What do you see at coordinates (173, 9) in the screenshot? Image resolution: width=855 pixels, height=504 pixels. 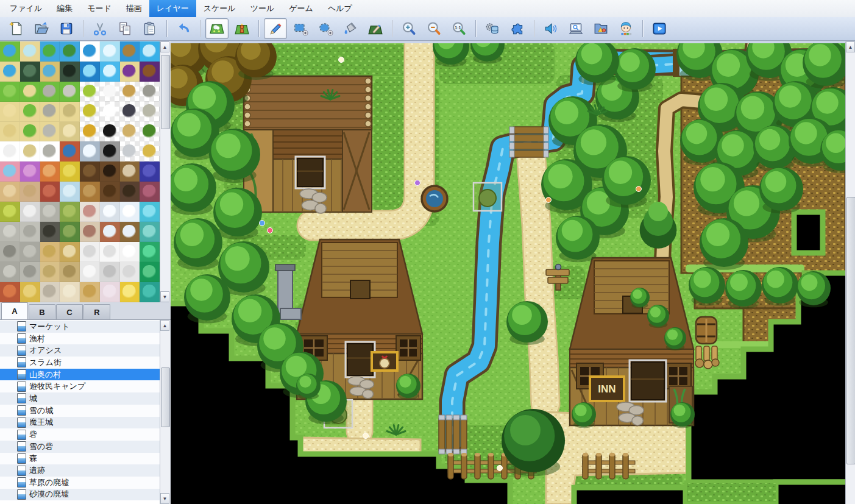 I see `menu-item-layer: レイヤー` at bounding box center [173, 9].